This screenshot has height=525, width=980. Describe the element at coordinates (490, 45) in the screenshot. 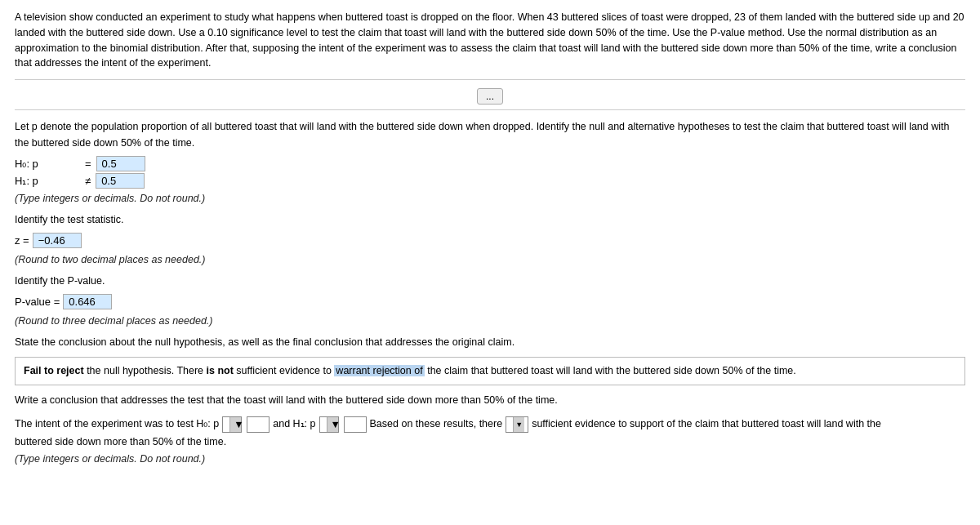

I see `intro-paragraph: A television show conducted an experimen…` at that location.